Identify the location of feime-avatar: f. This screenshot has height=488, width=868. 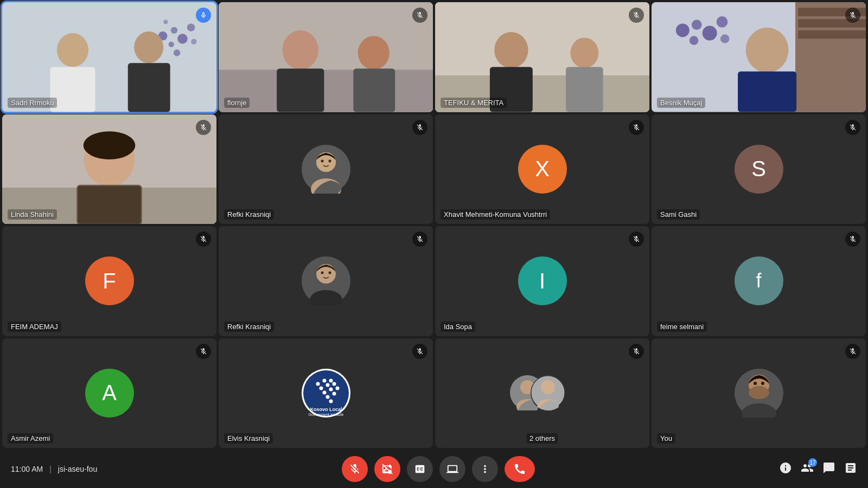
(759, 281).